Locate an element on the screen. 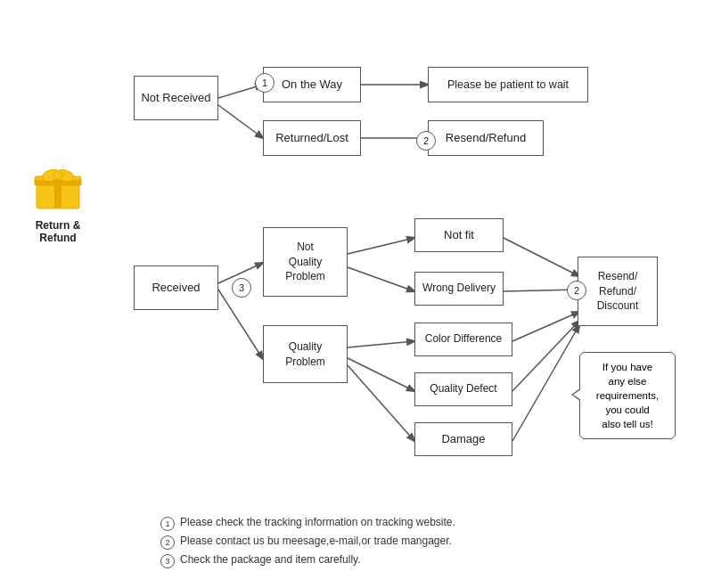 The height and width of the screenshot is (588, 713). badge-2a: 2 is located at coordinates (426, 141).